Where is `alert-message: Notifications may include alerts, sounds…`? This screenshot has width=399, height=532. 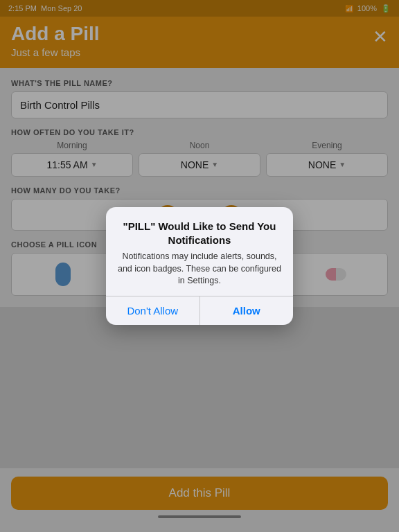 alert-message: Notifications may include alerts, sounds… is located at coordinates (200, 269).